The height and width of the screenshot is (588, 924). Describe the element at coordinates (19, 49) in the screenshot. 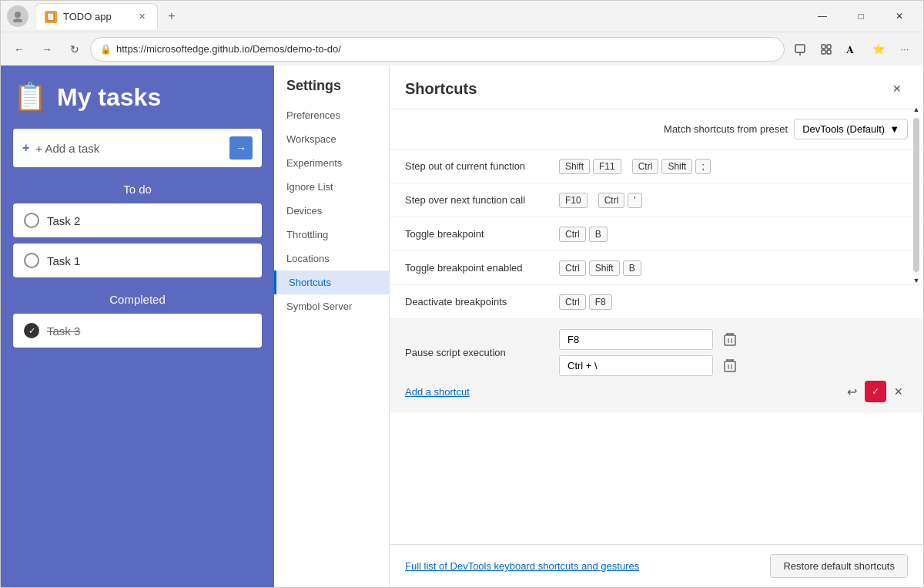

I see `back-button: ←` at that location.